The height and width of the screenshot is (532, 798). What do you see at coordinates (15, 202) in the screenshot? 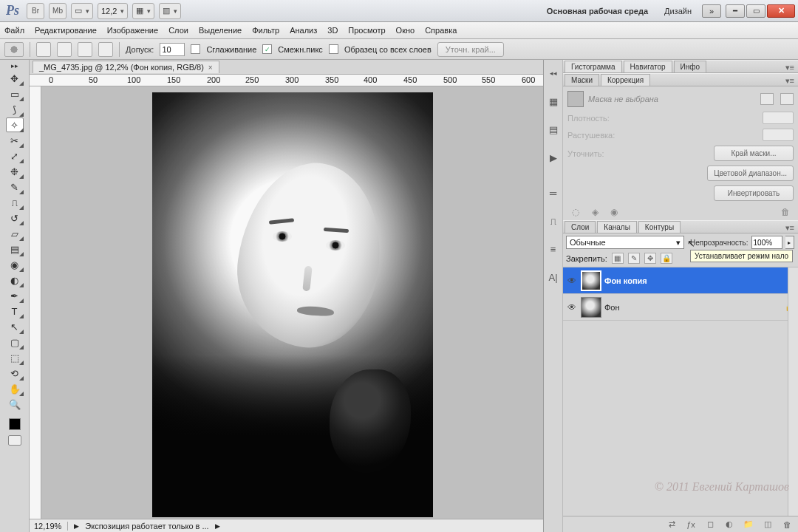
I see `stamp-tool-icon: ⎍` at bounding box center [15, 202].